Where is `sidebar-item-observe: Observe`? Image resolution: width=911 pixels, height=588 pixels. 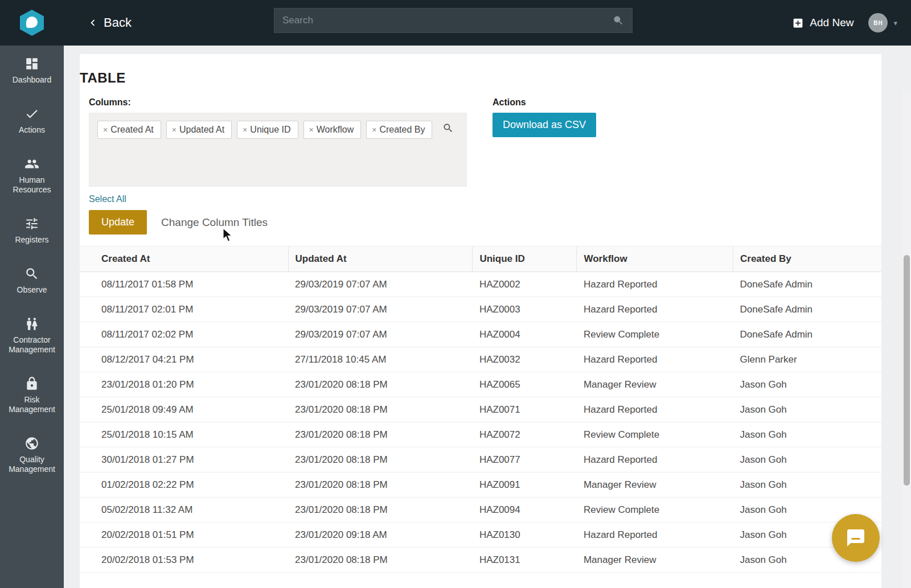
sidebar-item-observe: Observe is located at coordinates (32, 281).